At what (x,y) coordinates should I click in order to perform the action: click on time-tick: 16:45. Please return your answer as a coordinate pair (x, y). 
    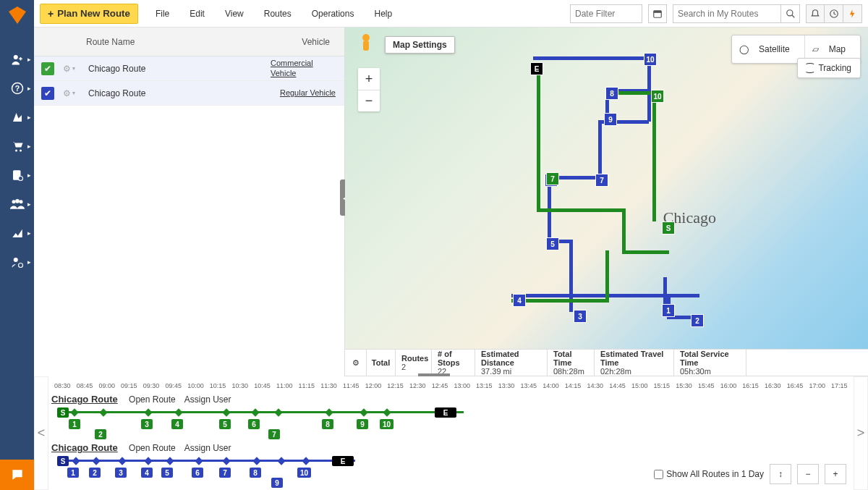
    Looking at the image, I should click on (796, 386).